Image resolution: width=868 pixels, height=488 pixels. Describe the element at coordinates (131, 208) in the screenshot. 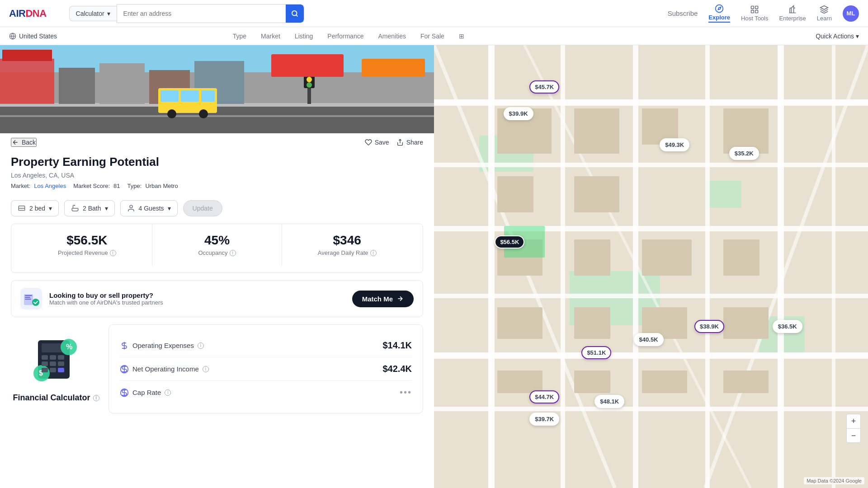

I see `person-icon` at that location.